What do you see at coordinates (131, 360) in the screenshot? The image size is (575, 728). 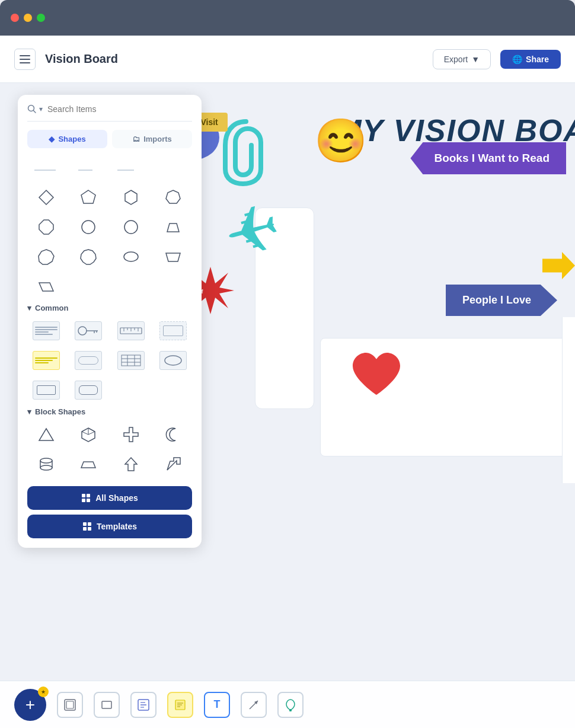 I see `data-table-common` at bounding box center [131, 360].